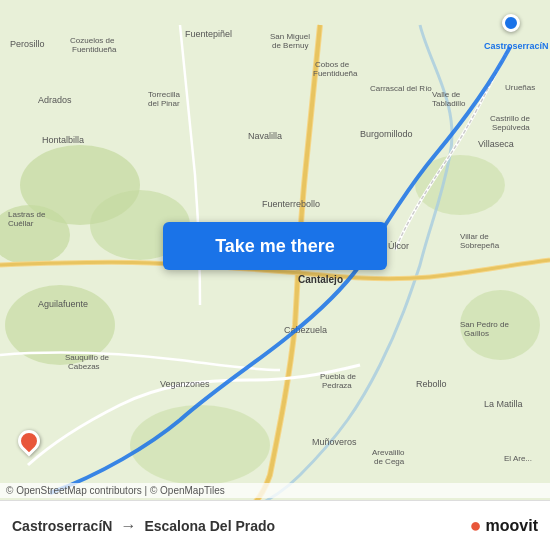 The image size is (550, 550). What do you see at coordinates (291, 204) in the screenshot?
I see `svg-text: Fuenterrebollo` at bounding box center [291, 204].